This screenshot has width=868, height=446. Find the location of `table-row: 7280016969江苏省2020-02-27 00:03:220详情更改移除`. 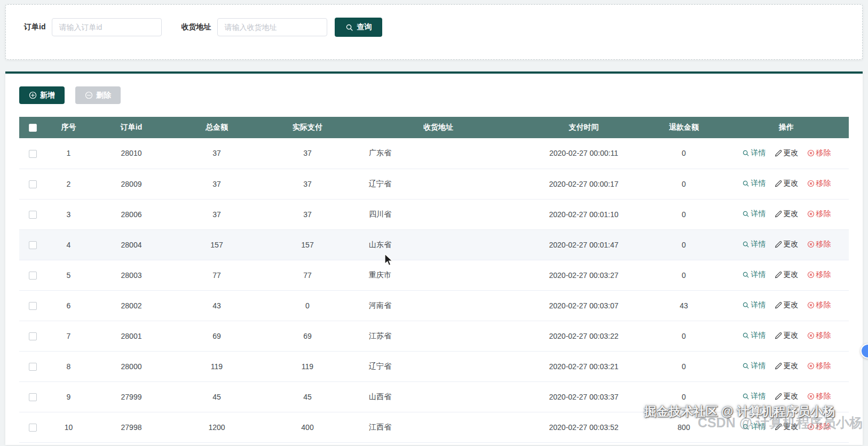

table-row: 7280016969江苏省2020-02-27 00:03:220详情更改移除 is located at coordinates (434, 336).